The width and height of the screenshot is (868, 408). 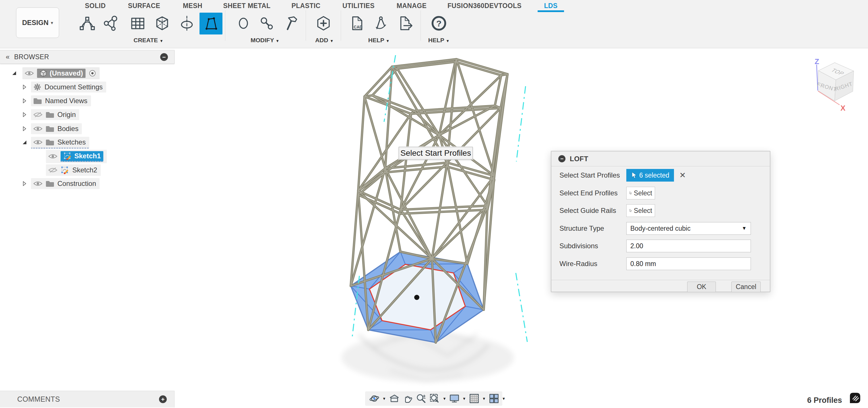 What do you see at coordinates (138, 23) in the screenshot?
I see `pattern-grid-icon` at bounding box center [138, 23].